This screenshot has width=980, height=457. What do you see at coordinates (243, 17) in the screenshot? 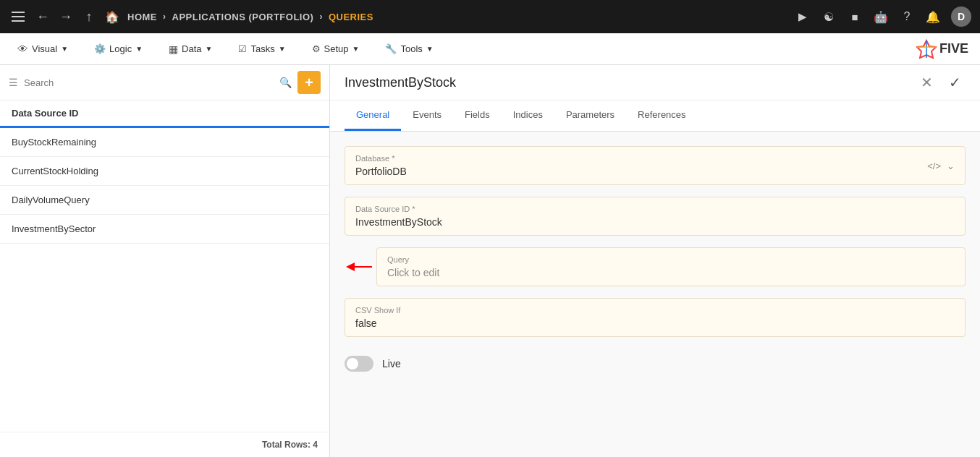
I see `breadcrumb-applications: APPLICATIONS (PORTFOLIO)` at bounding box center [243, 17].